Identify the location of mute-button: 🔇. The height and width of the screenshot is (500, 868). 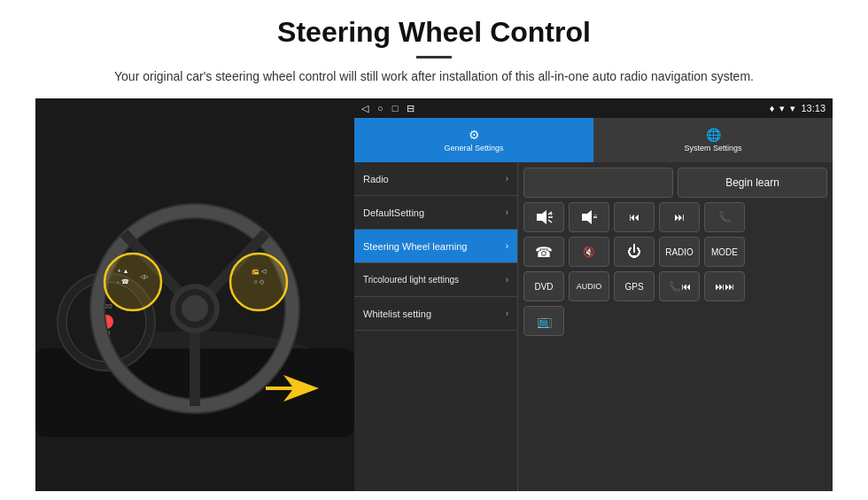
(589, 252).